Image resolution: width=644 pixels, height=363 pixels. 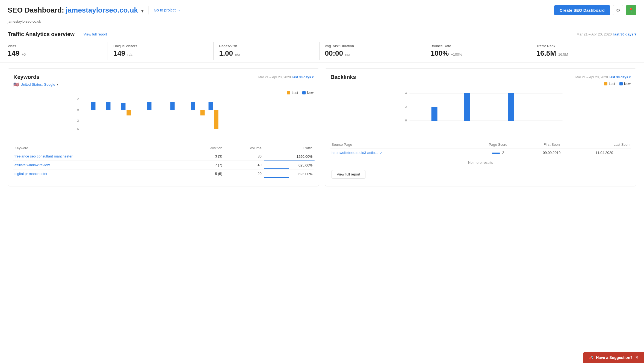 I want to click on metric-ad-label: Avg. Visit Duration, so click(x=372, y=46).